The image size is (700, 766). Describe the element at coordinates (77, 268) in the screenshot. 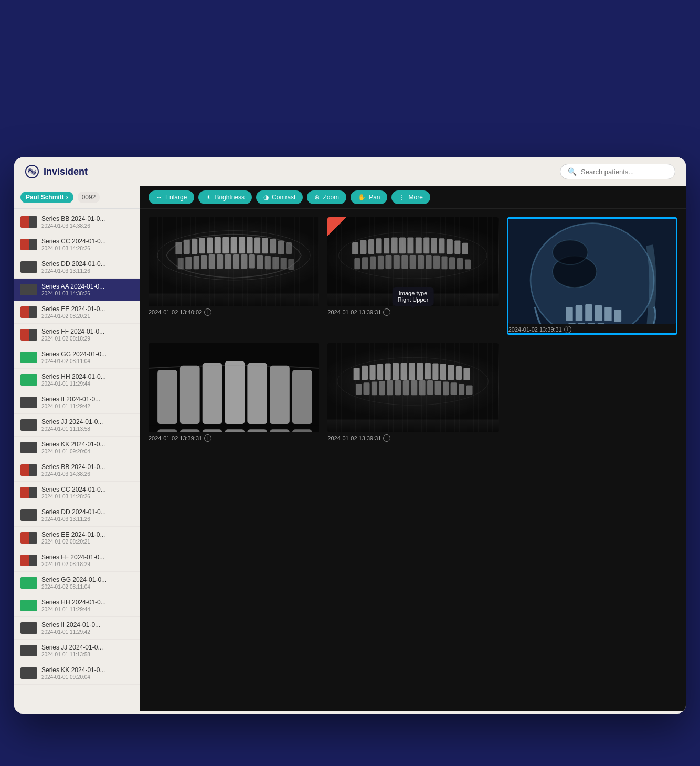

I see `series-item-2: Series DD 2024-01-0...2024-01-03 13:11:2…` at that location.